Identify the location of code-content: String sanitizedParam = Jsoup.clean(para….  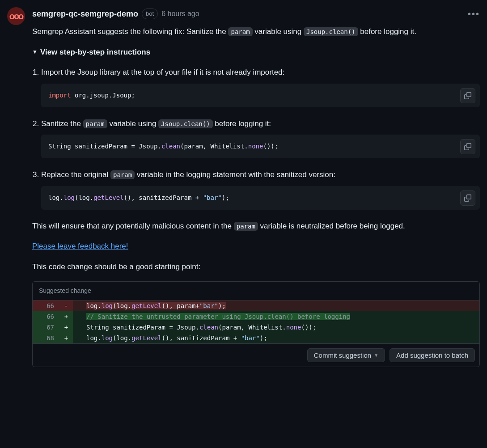
(260, 147).